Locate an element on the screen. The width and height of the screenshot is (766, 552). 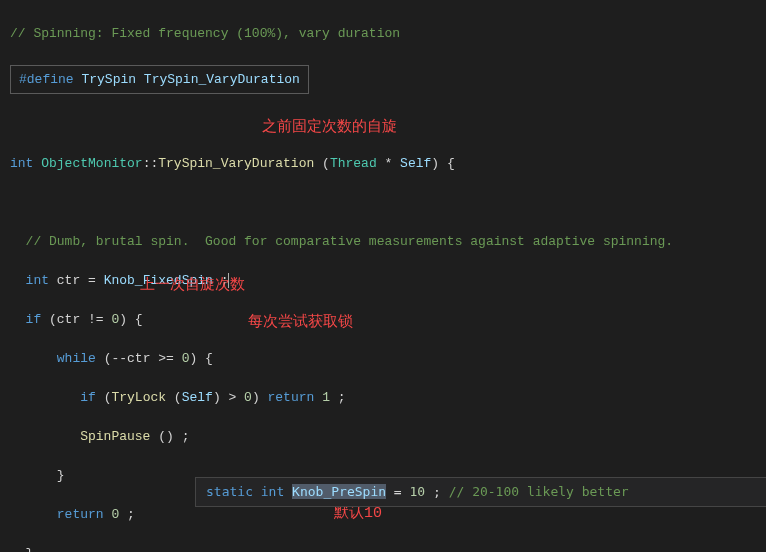
annotation-trylock: 每次尝试获取锁 is located at coordinates (300, 324).